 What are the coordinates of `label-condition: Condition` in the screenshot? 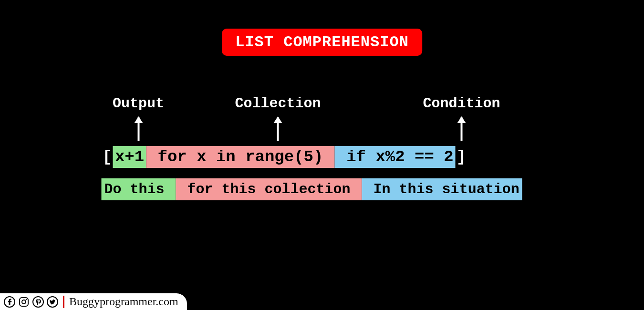 It's located at (462, 103).